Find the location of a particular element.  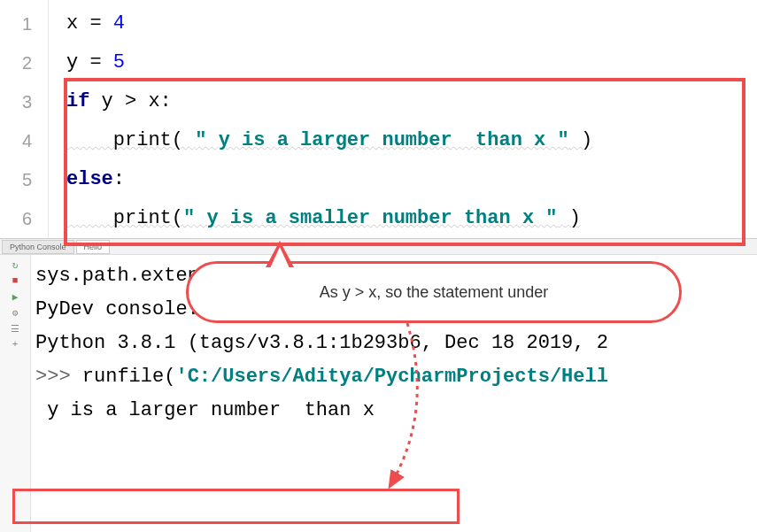

tab-hello: Hello is located at coordinates (94, 247).